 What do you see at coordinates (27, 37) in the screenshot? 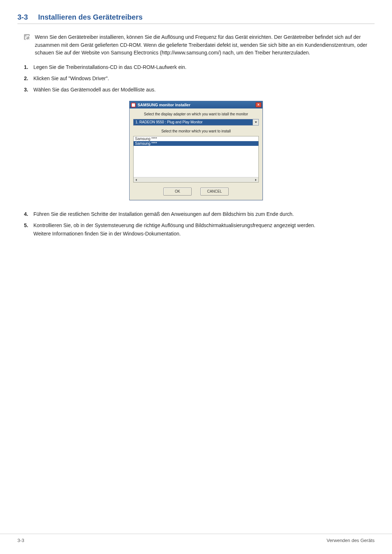
I see `info-icon` at bounding box center [27, 37].